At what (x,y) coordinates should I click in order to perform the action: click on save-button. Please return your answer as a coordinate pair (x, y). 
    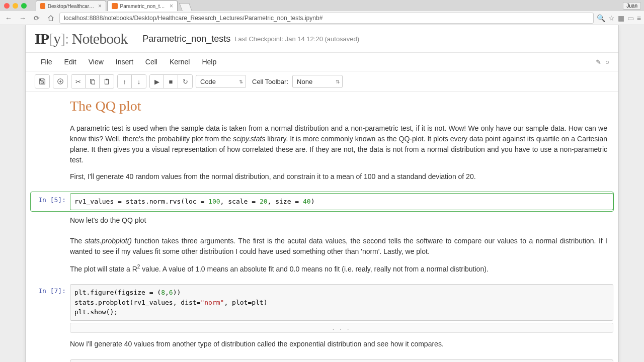
    Looking at the image, I should click on (42, 81).